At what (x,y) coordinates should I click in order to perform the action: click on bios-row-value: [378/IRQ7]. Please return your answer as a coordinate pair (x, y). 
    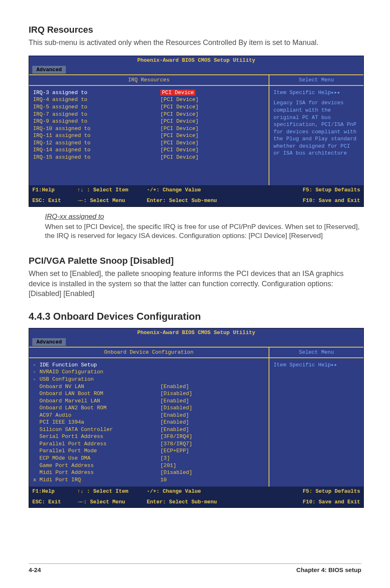
    Looking at the image, I should click on (213, 444).